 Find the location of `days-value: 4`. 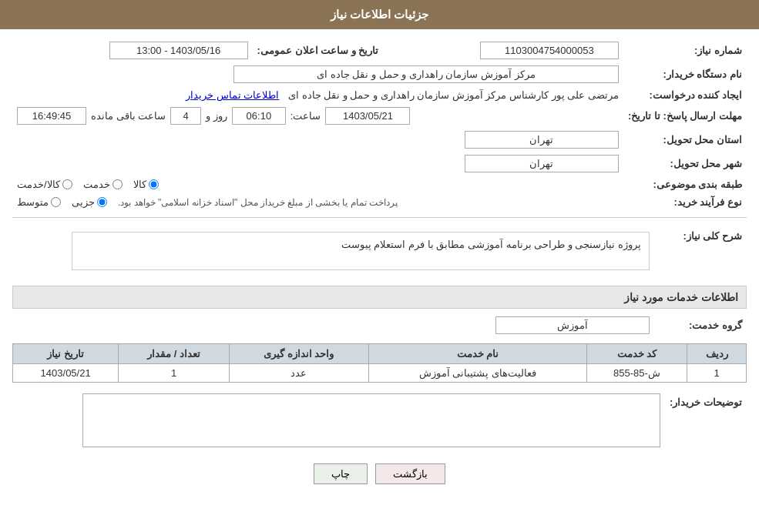

days-value: 4 is located at coordinates (186, 115).